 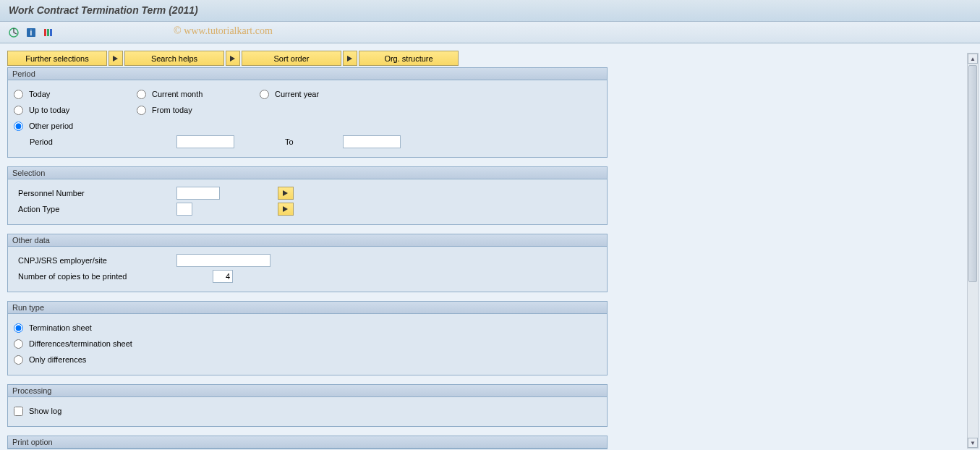 What do you see at coordinates (19, 411) in the screenshot?
I see `checkbox-show-log` at bounding box center [19, 411].